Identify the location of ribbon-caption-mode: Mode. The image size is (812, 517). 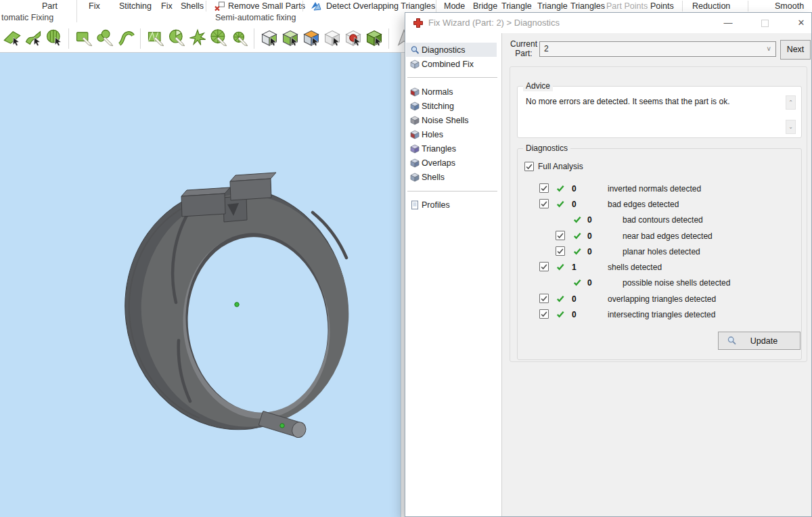
(455, 6).